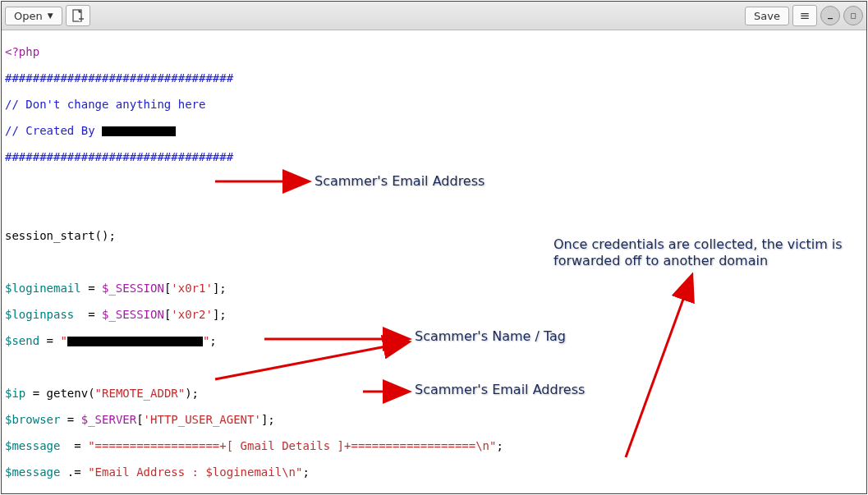  Describe the element at coordinates (78, 16) in the screenshot. I see `new-document-icon` at that location.